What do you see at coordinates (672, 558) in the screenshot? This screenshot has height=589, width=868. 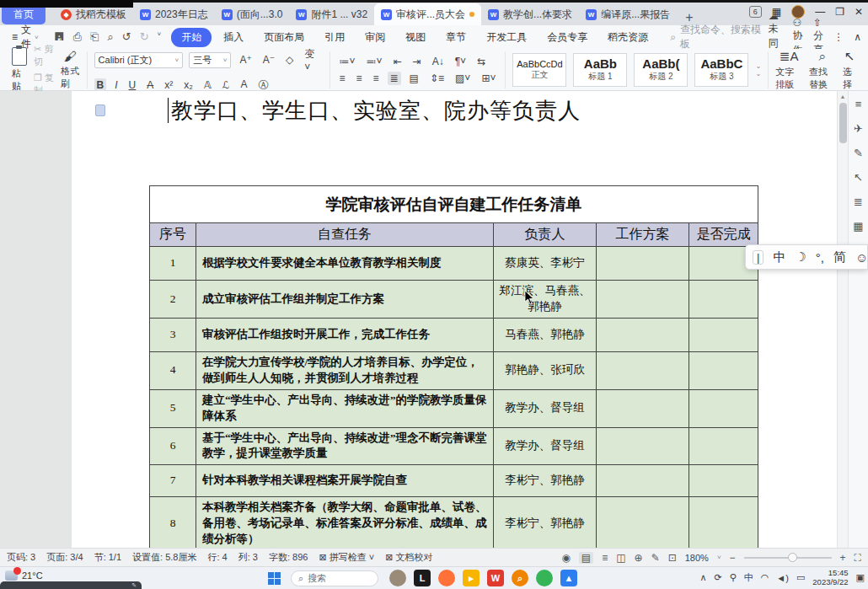 I see `fit-page-icon: ⊡` at bounding box center [672, 558].